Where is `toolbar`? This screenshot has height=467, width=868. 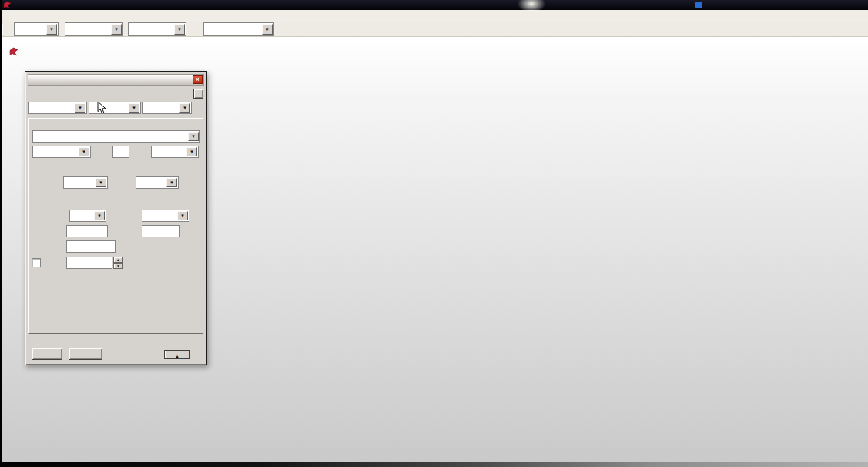 toolbar is located at coordinates (434, 29).